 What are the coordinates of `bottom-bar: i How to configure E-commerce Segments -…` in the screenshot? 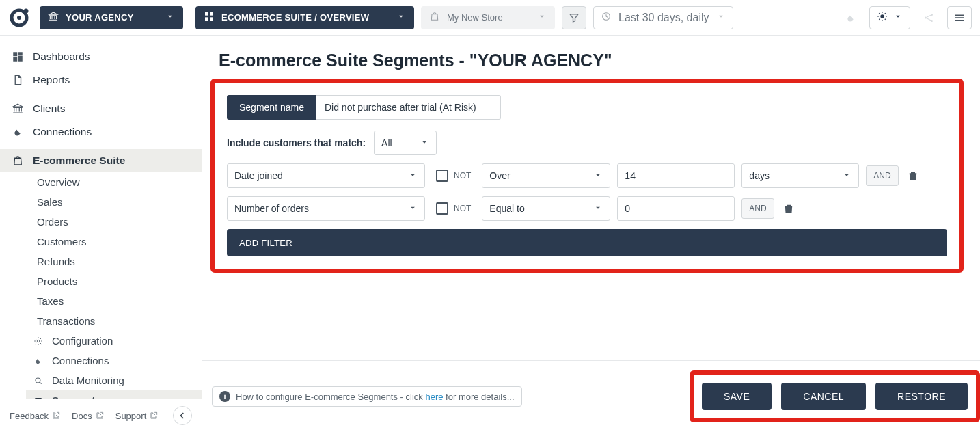 It's located at (591, 396).